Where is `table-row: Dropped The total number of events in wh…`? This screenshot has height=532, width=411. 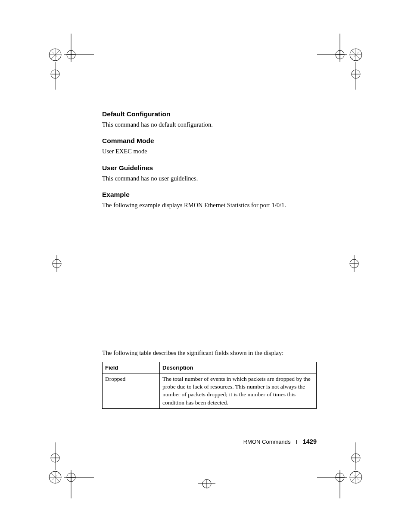 table-row: Dropped The total number of events in wh… is located at coordinates (209, 391).